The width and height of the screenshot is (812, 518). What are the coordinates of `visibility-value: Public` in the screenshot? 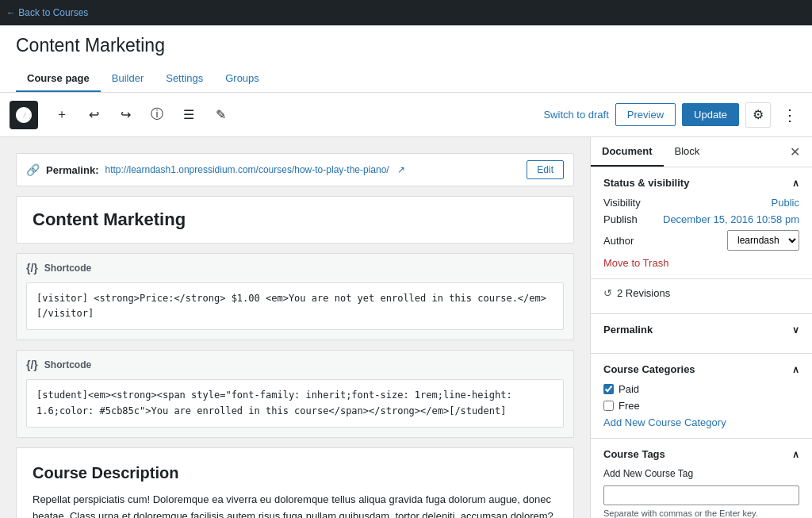 It's located at (785, 203).